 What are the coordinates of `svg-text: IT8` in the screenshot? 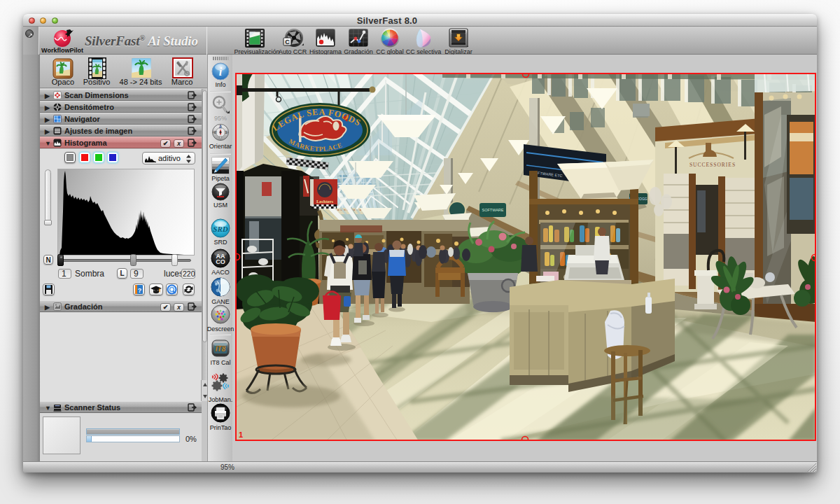 It's located at (221, 349).